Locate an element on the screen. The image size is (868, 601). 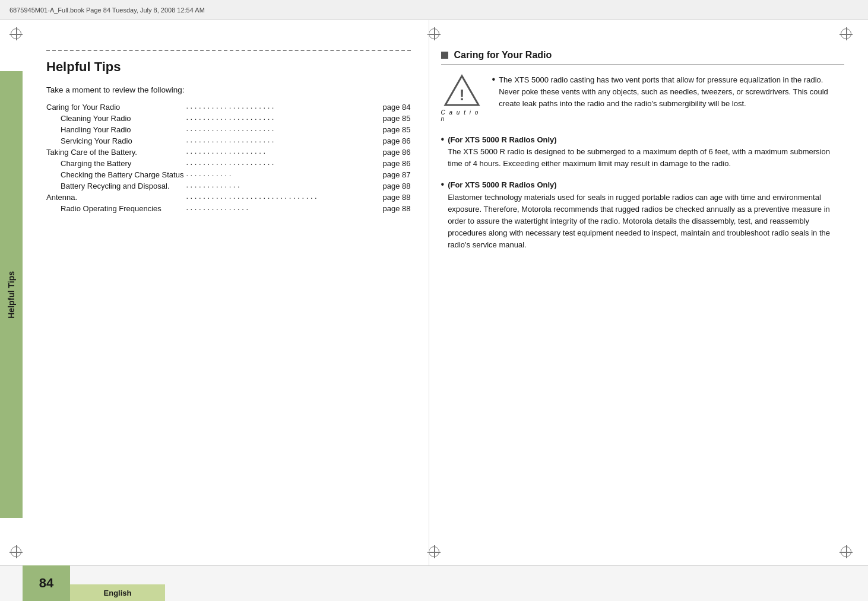
section-title: Helpful Tips is located at coordinates (229, 67).